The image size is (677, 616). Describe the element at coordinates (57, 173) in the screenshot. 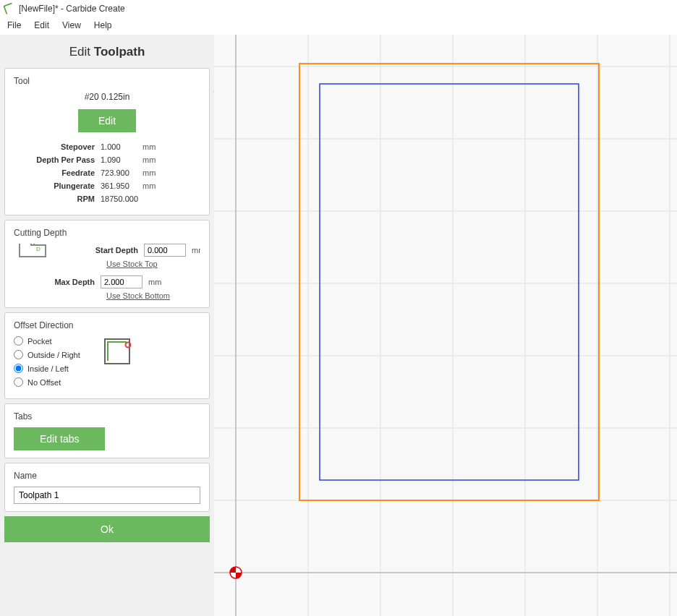

I see `param-label: Feedrate` at that location.